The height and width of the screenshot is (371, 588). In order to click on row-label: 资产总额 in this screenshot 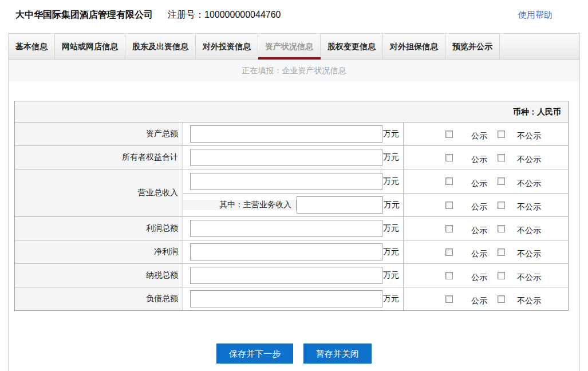, I will do `click(99, 134)`.